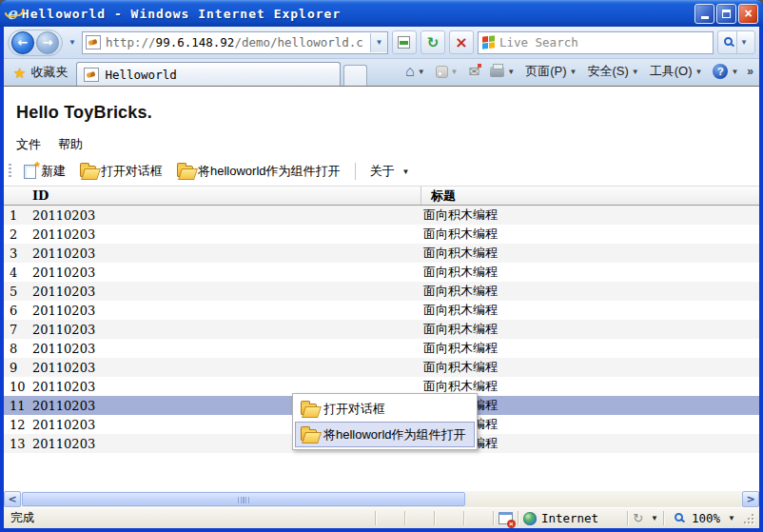 This screenshot has width=763, height=532. Describe the element at coordinates (18, 215) in the screenshot. I see `row-number-cell: 1` at that location.